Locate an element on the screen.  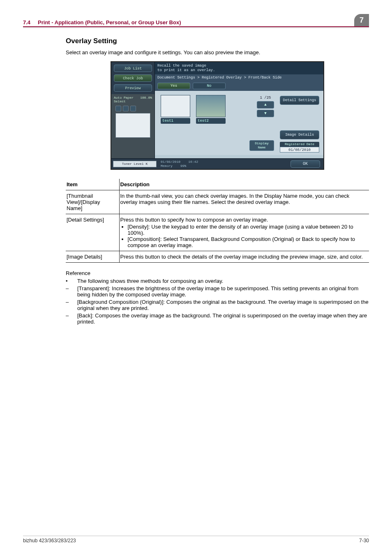
registered-date-value: 01/08/2010 is located at coordinates (300, 150).